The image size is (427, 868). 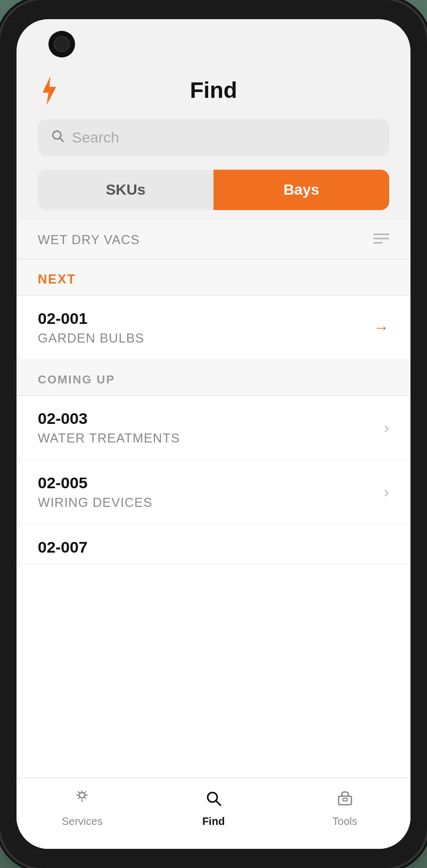 I want to click on tools-icon, so click(x=345, y=800).